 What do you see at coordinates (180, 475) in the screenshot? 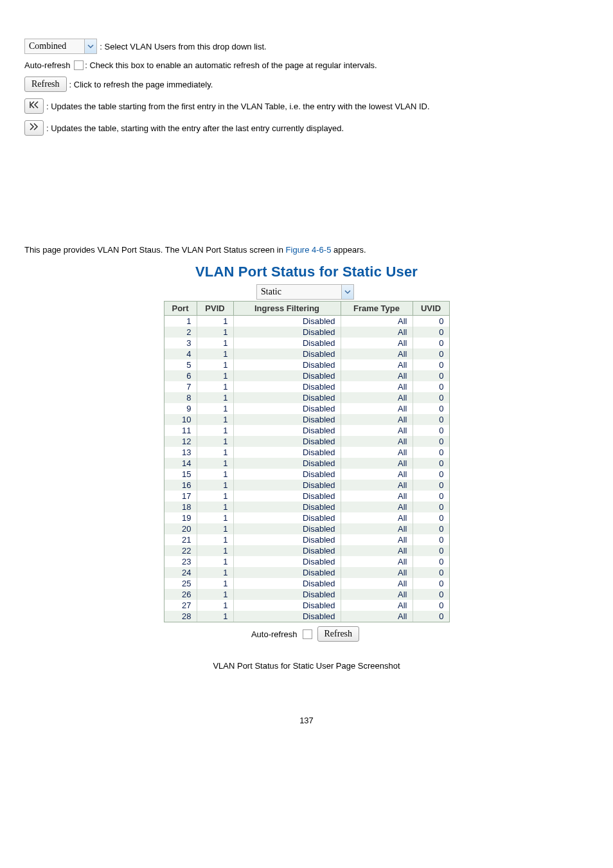
I see `cell: 15` at bounding box center [180, 475].